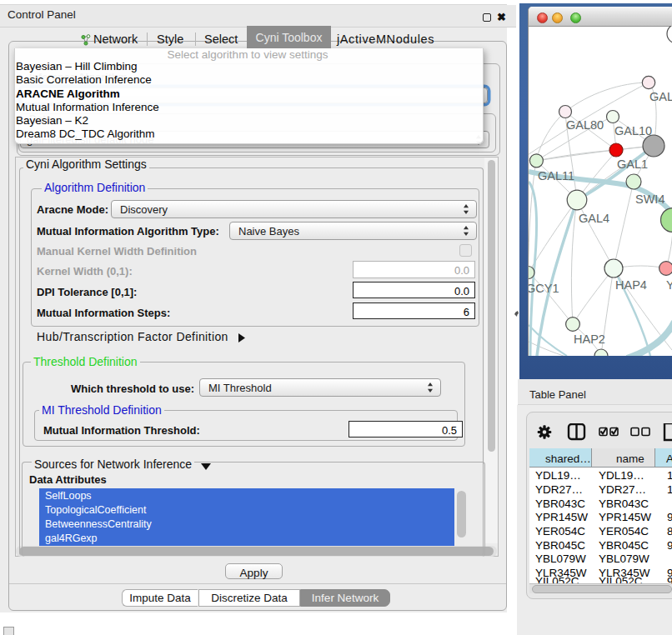 The width and height of the screenshot is (672, 635). What do you see at coordinates (631, 285) in the screenshot?
I see `svg-text: HAP4` at bounding box center [631, 285].